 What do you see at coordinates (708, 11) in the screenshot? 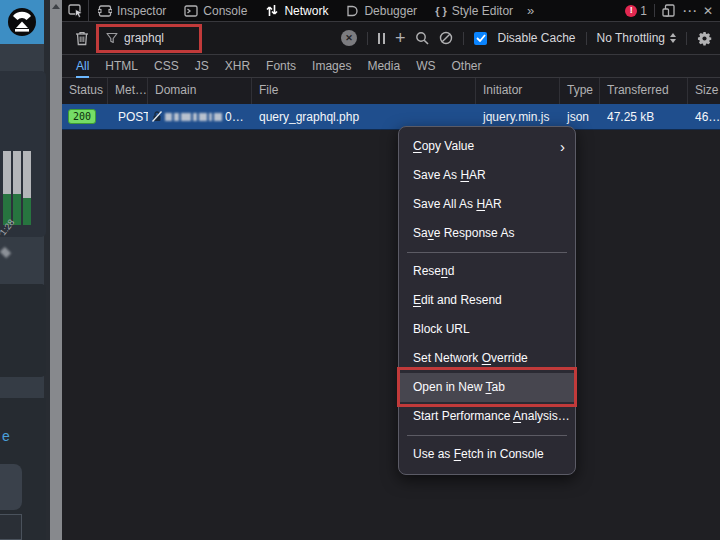
I see `close-devtools-button: ✕` at bounding box center [708, 11].